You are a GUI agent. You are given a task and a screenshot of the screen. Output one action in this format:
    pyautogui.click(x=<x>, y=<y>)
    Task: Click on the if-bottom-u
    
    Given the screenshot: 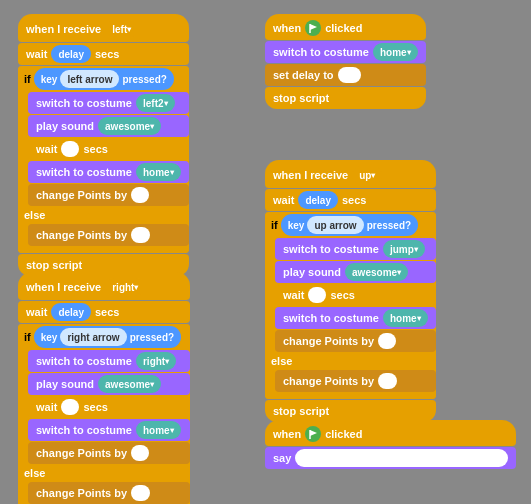 What is the action you would take?
    pyautogui.click(x=350, y=396)
    